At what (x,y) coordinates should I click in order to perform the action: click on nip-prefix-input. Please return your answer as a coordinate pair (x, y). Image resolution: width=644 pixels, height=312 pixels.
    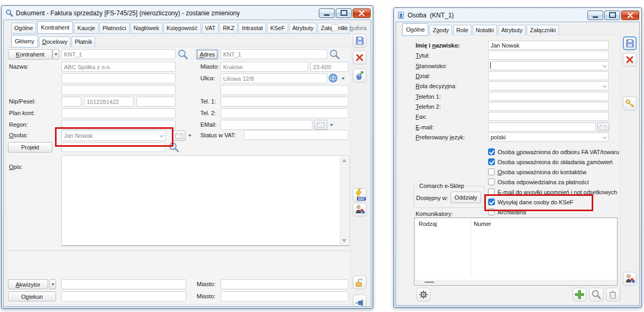
    Looking at the image, I should click on (71, 101).